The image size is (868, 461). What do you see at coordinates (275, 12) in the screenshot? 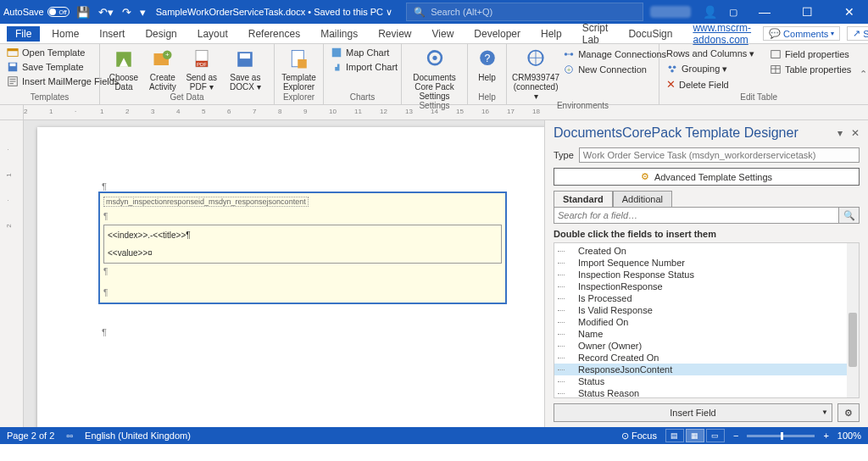
I see `document-name: SampleWorkOrderServiceTask.docx • Saved …` at bounding box center [275, 12].